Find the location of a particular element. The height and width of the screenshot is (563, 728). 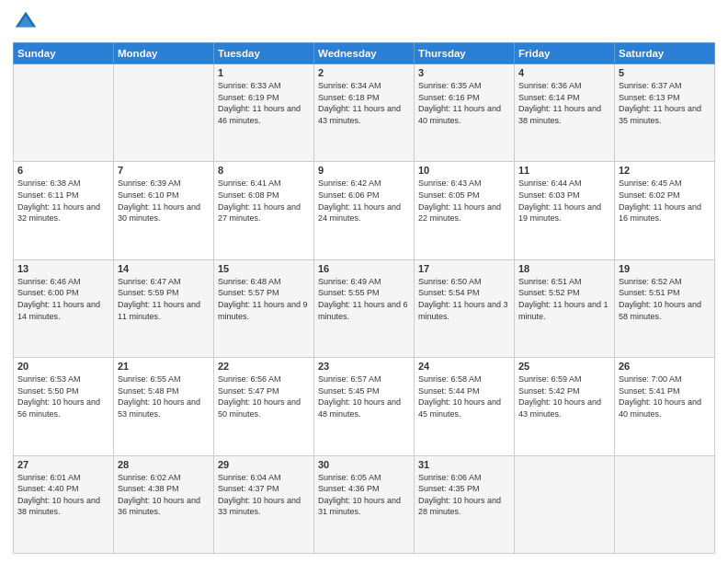

day-info: Sunrise: 6:37 AM Sunset: 6:13 PM Dayligh… is located at coordinates (665, 103).